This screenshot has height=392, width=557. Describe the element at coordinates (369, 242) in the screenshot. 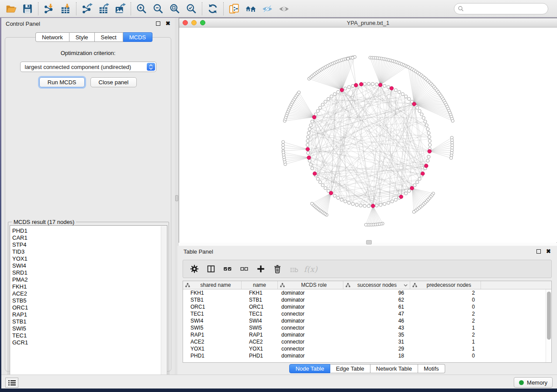

I see `horizontal-splitter-grip` at that location.